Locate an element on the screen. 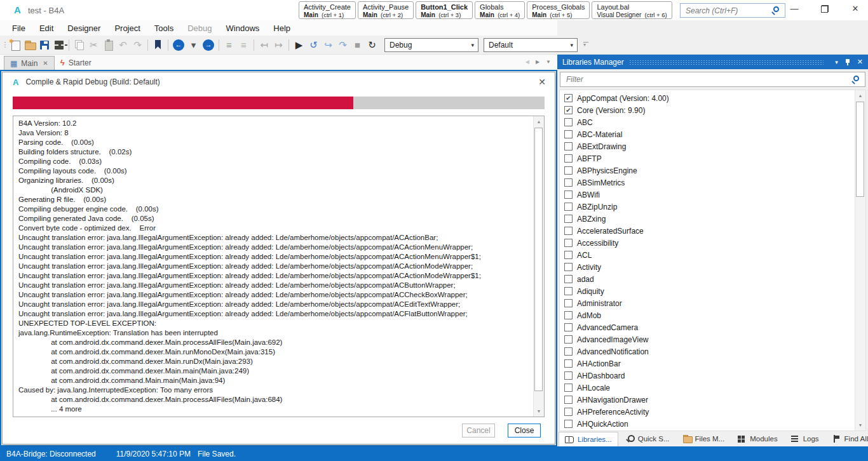 This screenshot has width=868, height=461. panel-menu-caret-icon: ▾ is located at coordinates (836, 62).